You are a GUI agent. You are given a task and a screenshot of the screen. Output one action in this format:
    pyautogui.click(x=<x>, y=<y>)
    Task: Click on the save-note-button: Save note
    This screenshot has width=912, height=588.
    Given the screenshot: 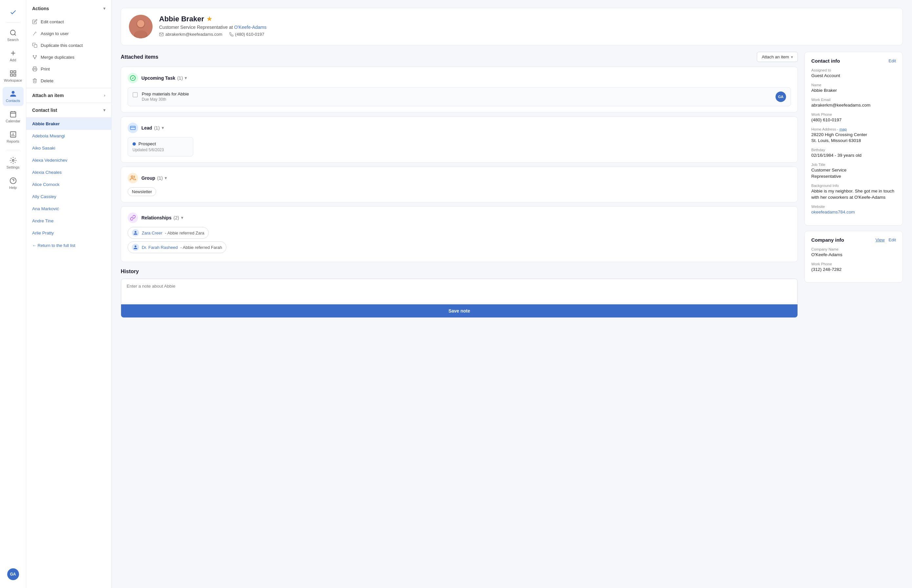 What is the action you would take?
    pyautogui.click(x=459, y=311)
    